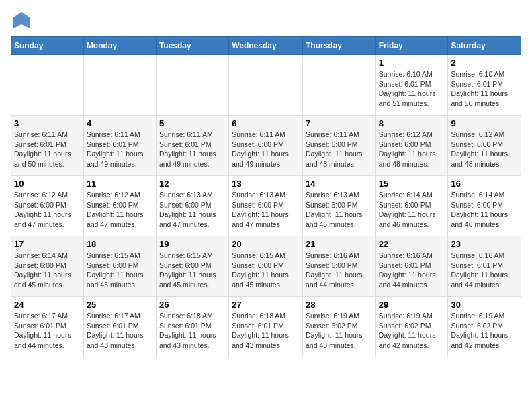 This screenshot has width=532, height=411. Describe the element at coordinates (484, 184) in the screenshot. I see `day-number: 16` at that location.